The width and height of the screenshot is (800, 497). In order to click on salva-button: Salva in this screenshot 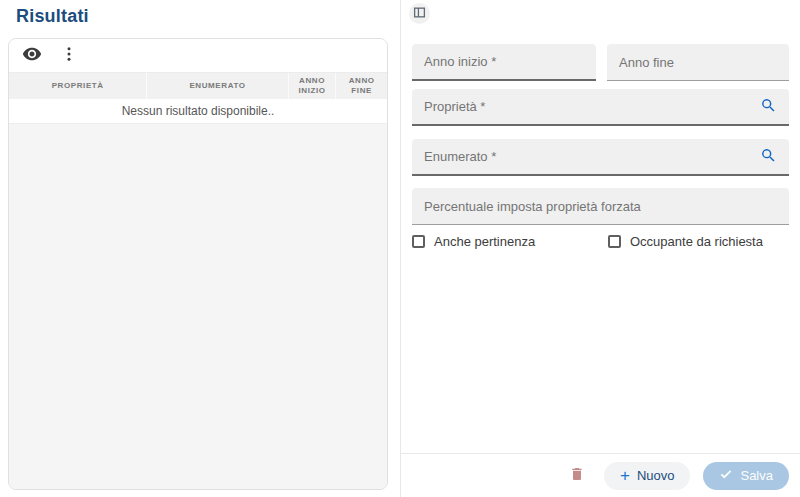, I will do `click(746, 476)`.